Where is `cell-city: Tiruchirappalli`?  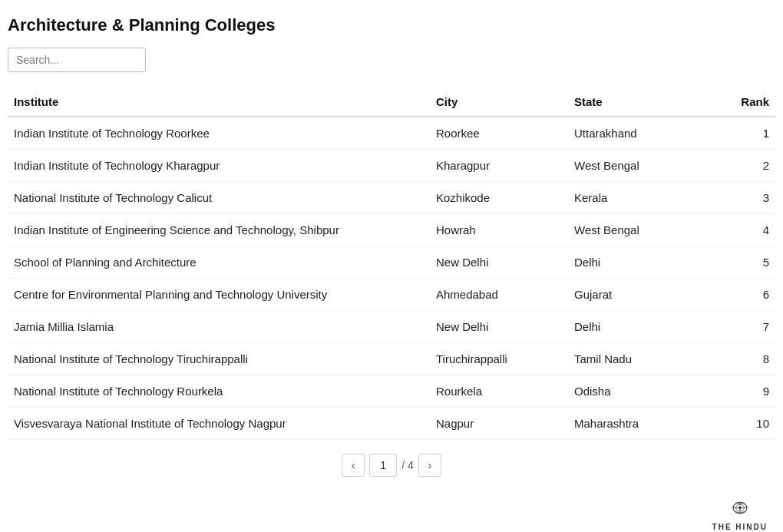 cell-city: Tiruchirappalli is located at coordinates (499, 359).